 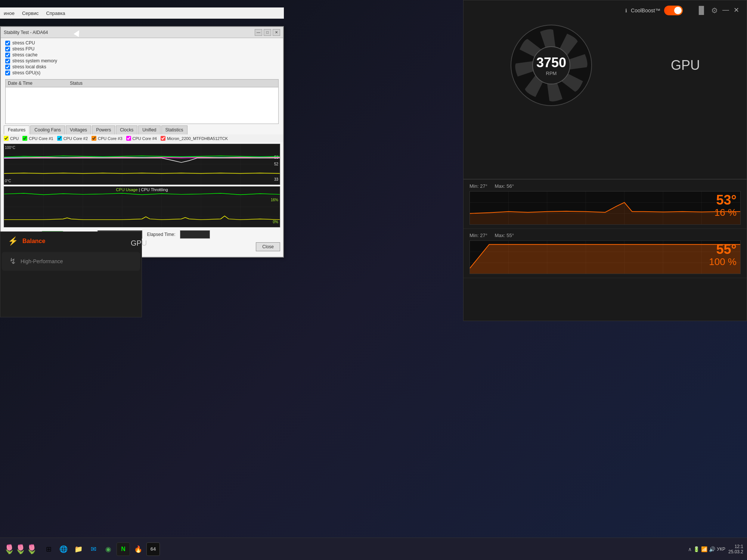 I want to click on stress-disks-checkbox, so click(x=7, y=67).